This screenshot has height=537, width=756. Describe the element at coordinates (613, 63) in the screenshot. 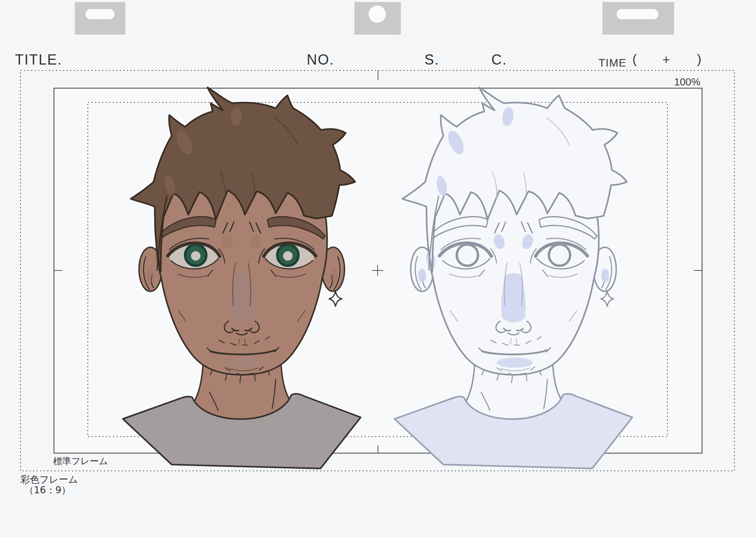

I see `time-label: TIME` at that location.